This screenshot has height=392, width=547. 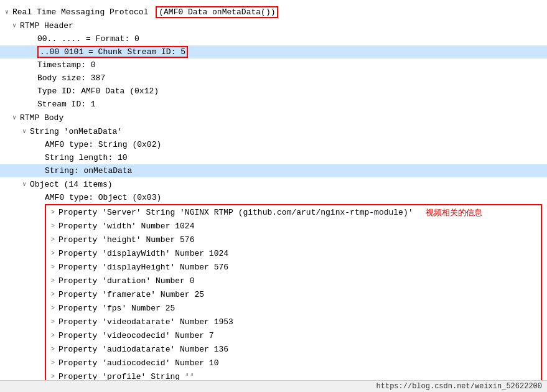 What do you see at coordinates (55, 322) in the screenshot?
I see `prop-videodatarate-toggle` at bounding box center [55, 322].